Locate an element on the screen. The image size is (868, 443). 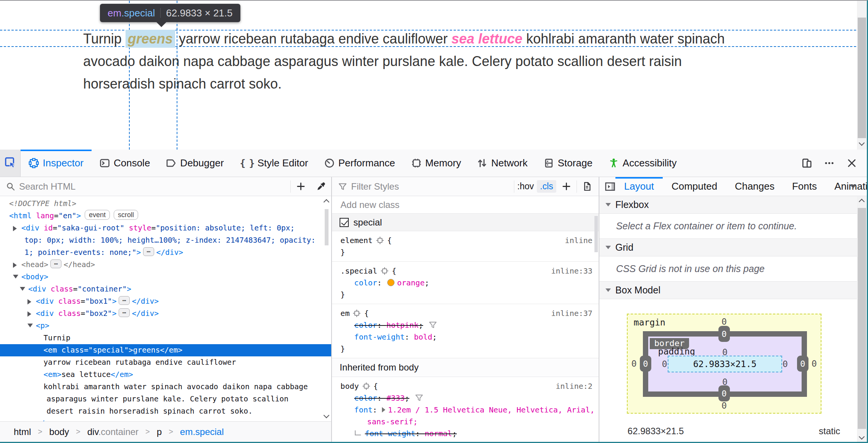
rule-property: color: orange; is located at coordinates (465, 283).